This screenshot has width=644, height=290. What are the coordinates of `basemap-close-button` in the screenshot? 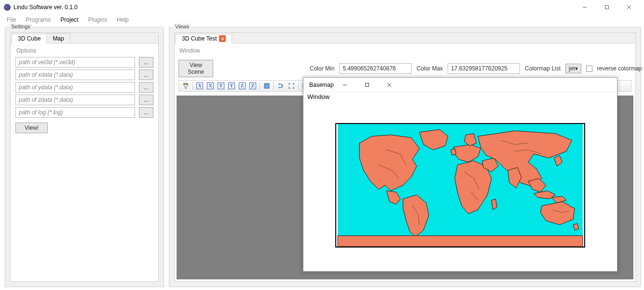 It's located at (389, 85).